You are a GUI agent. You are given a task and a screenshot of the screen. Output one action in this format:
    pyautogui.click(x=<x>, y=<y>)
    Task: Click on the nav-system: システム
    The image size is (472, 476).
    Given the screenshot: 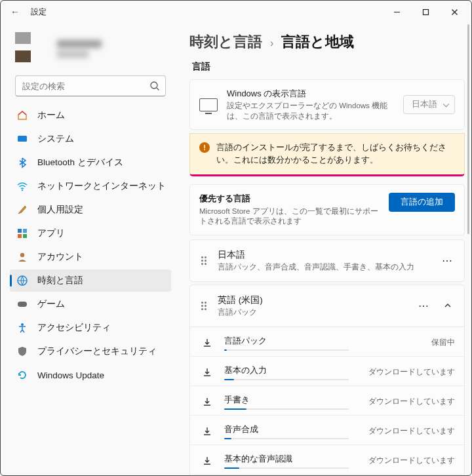 What is the action you would take?
    pyautogui.click(x=90, y=139)
    